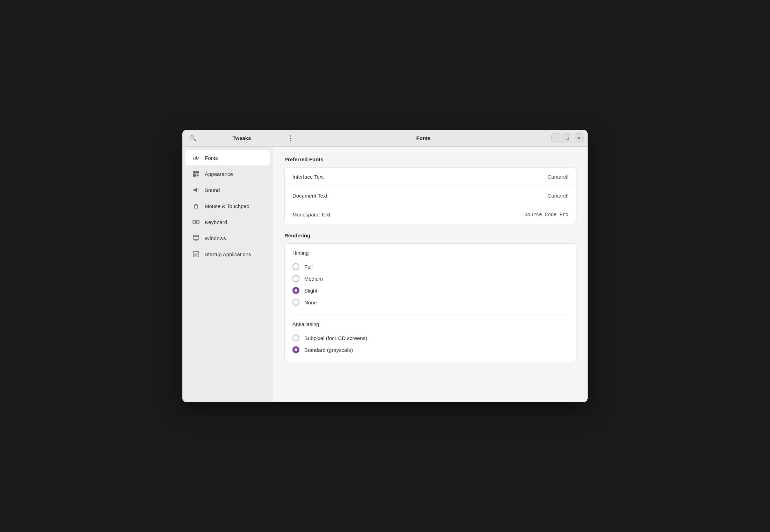 The height and width of the screenshot is (532, 770). What do you see at coordinates (430, 324) in the screenshot?
I see `antialiasing-title: Antialiasing` at bounding box center [430, 324].